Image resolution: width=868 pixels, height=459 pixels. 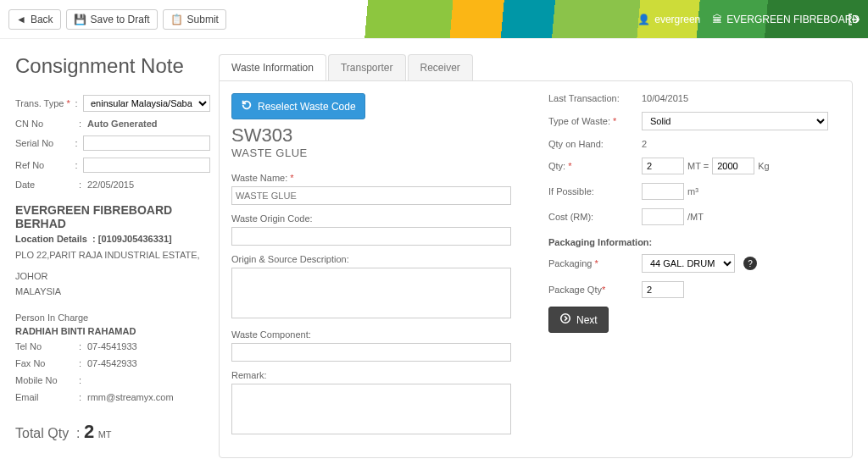 What do you see at coordinates (371, 236) in the screenshot?
I see `waste-origin-code-input` at bounding box center [371, 236].